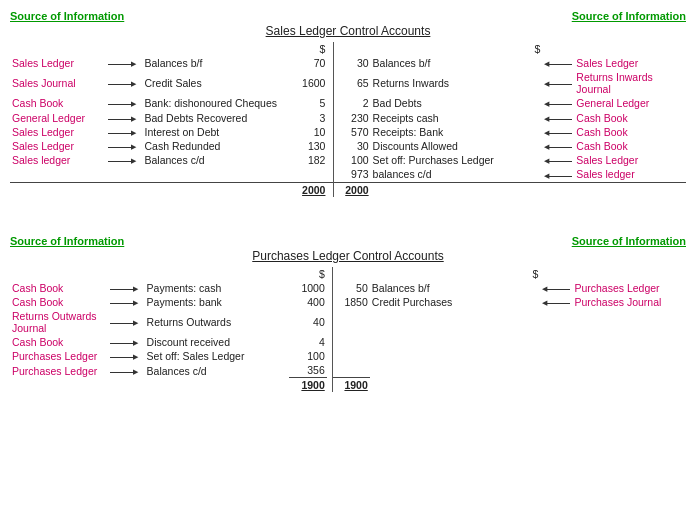 The width and height of the screenshot is (696, 510). What do you see at coordinates (67, 16) in the screenshot?
I see `sales-left-source-label: Source of Information` at bounding box center [67, 16].